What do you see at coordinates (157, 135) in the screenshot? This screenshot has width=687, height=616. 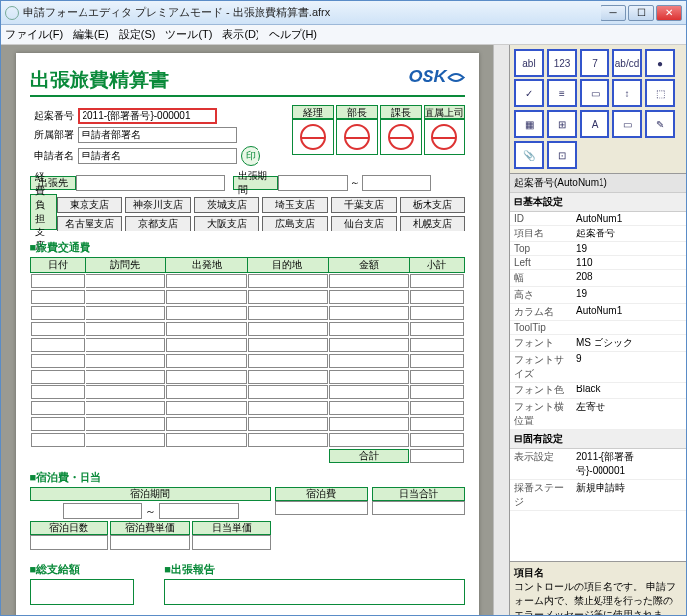 I see `dept-field: 申請者部署名` at bounding box center [157, 135].